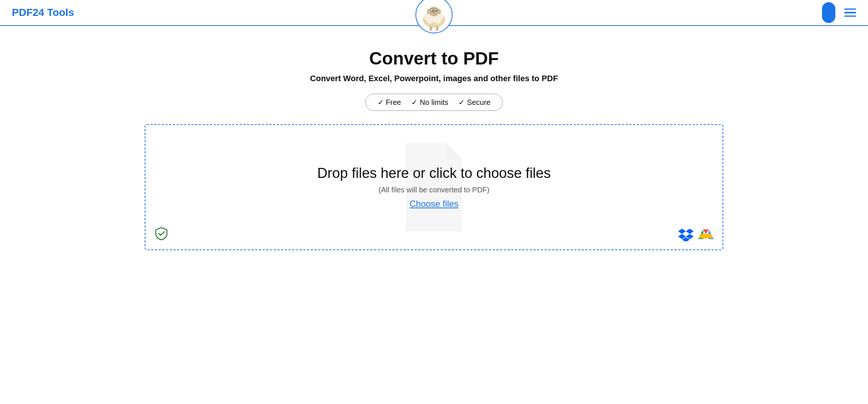 Image resolution: width=868 pixels, height=404 pixels. I want to click on mascot-container, so click(434, 17).